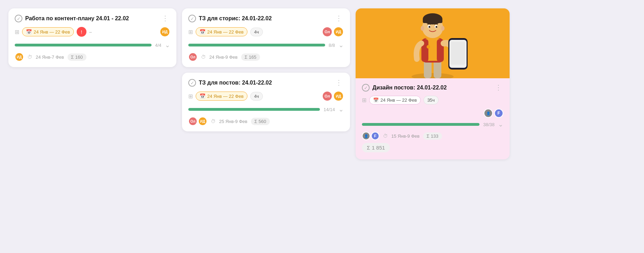 The image size is (644, 253). I want to click on card-title: Дизайн постов: 24.01-22.02, so click(410, 88).